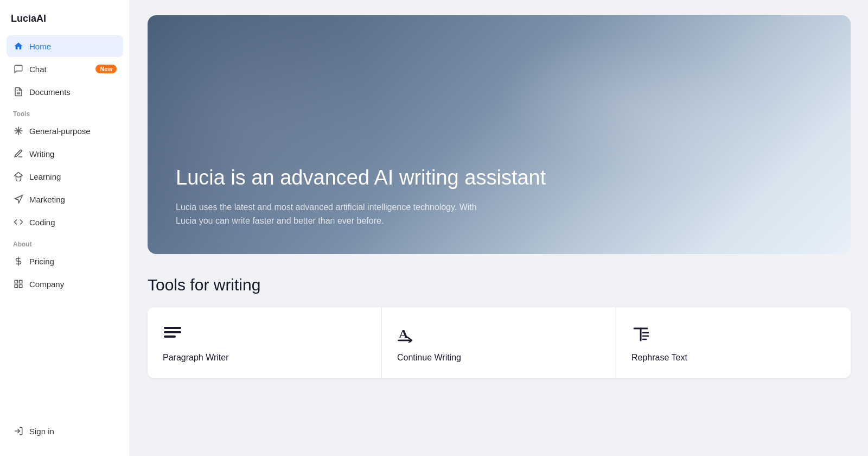  Describe the element at coordinates (733, 343) in the screenshot. I see `tool-card-rephrase-text: Rephrase Text` at that location.